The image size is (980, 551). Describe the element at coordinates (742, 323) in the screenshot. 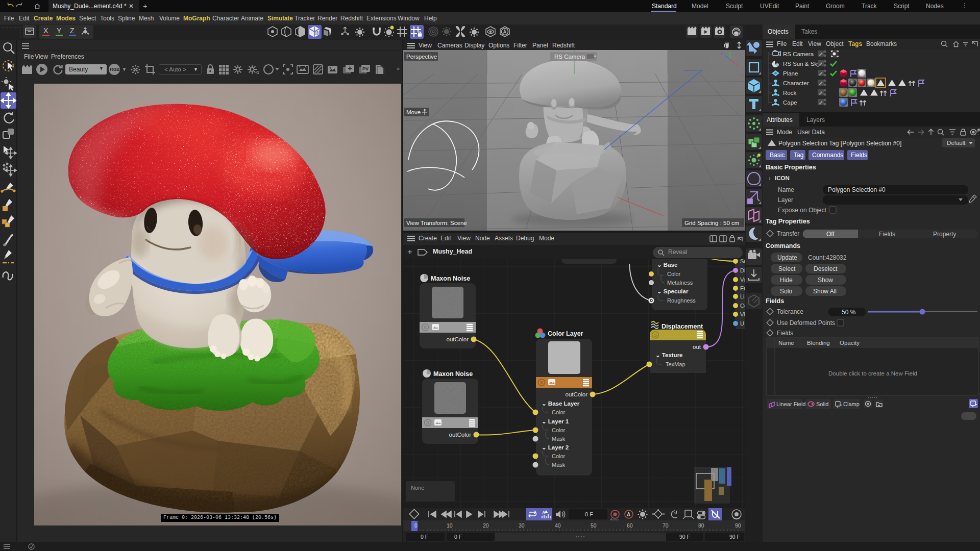

I see `svg-text: U` at that location.